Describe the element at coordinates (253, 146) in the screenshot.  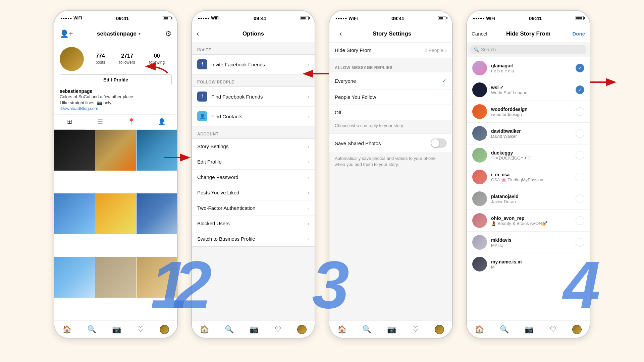
I see `option-story-settings: Story Settings ›` at that location.